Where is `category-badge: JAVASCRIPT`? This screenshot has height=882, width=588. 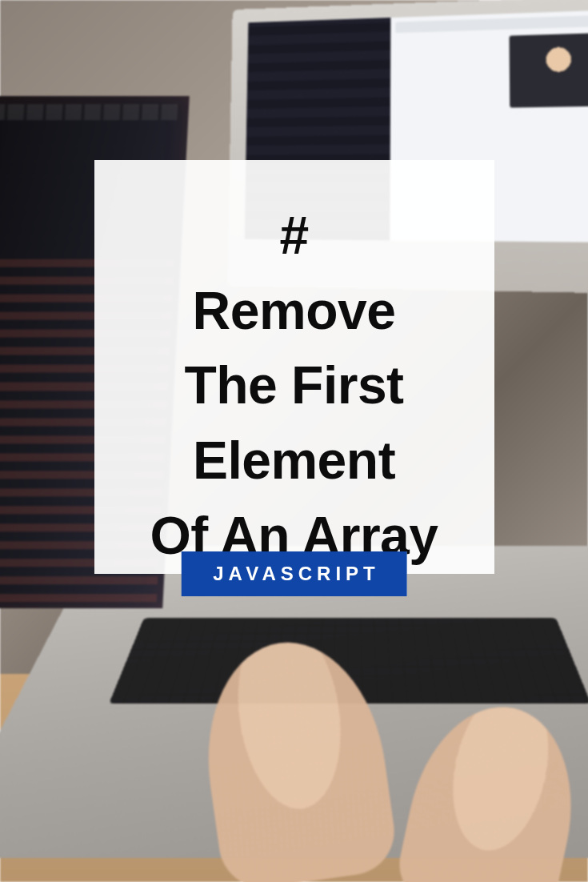
category-badge: JAVASCRIPT is located at coordinates (294, 574).